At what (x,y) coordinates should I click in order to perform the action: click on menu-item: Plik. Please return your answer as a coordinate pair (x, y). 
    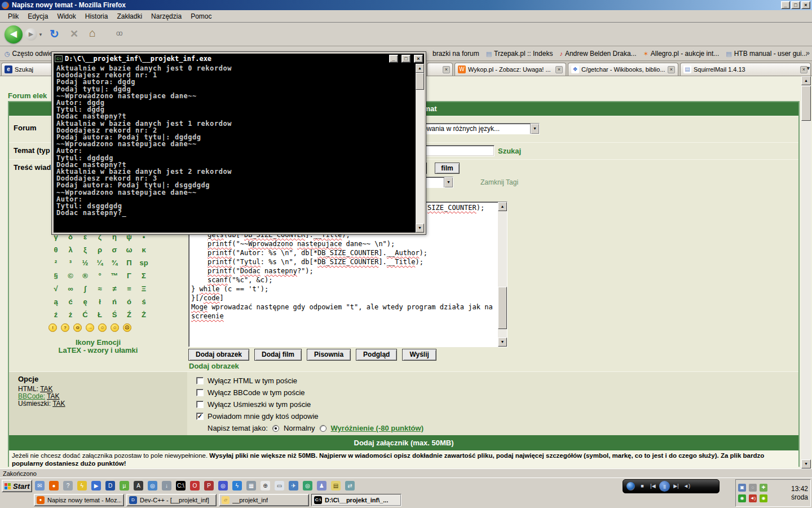
    Looking at the image, I should click on (14, 16).